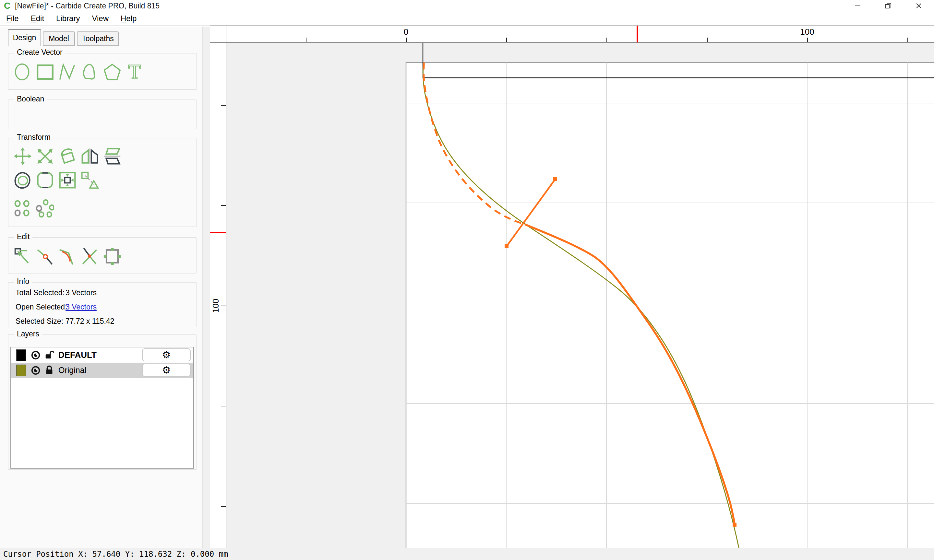 The width and height of the screenshot is (934, 560). Describe the element at coordinates (112, 72) in the screenshot. I see `polygon-tool` at that location.